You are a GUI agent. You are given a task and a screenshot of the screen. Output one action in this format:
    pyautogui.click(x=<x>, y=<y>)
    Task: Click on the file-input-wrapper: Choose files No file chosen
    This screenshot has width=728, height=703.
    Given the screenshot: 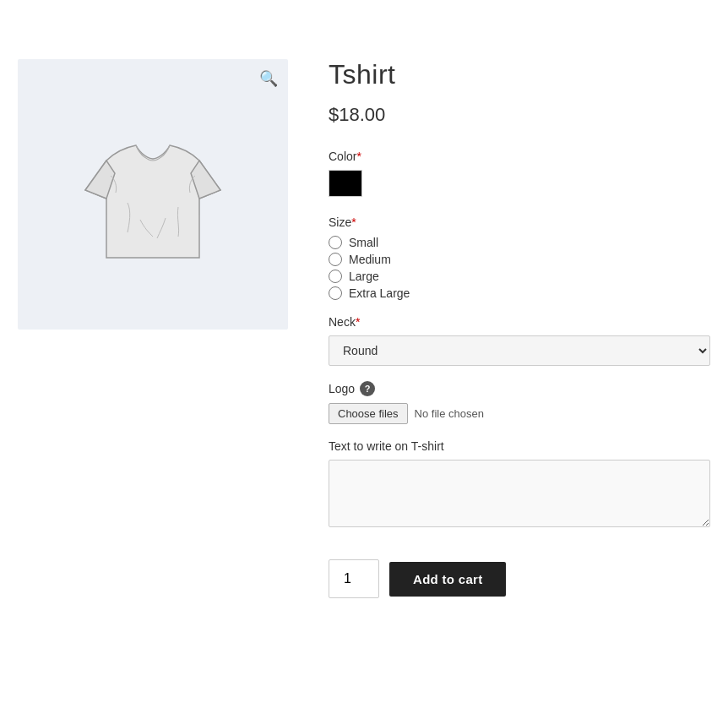 What is the action you would take?
    pyautogui.click(x=519, y=414)
    